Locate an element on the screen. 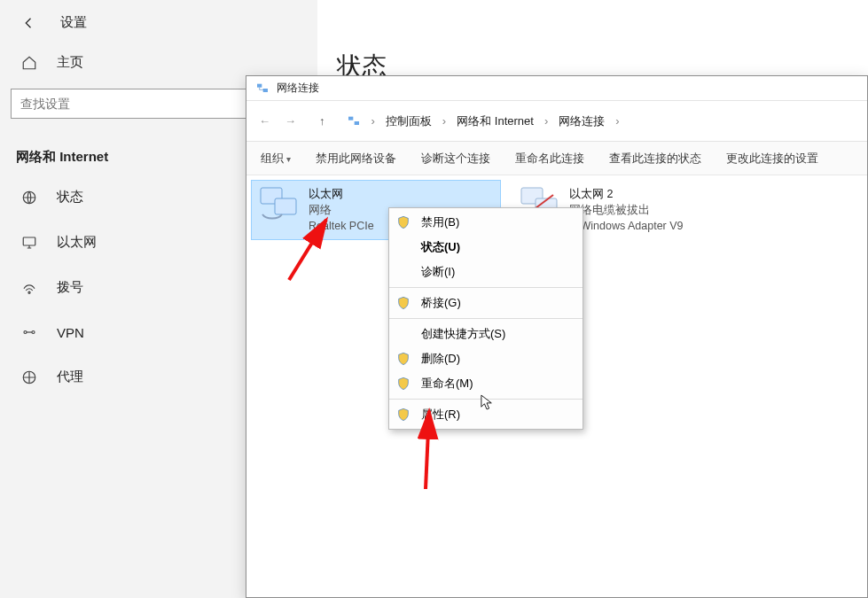 The height and width of the screenshot is (598, 868). toolbar-change: 更改此连接的设置 is located at coordinates (772, 159).